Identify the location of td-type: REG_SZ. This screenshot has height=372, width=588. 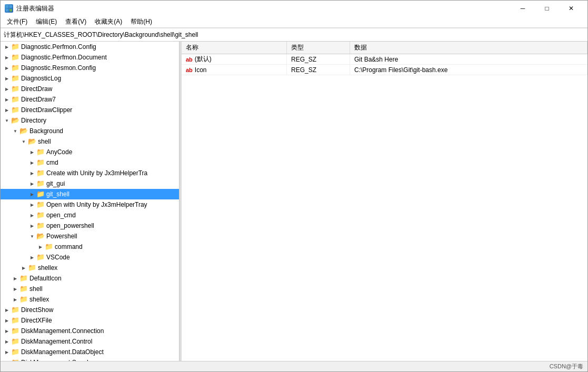
(318, 59).